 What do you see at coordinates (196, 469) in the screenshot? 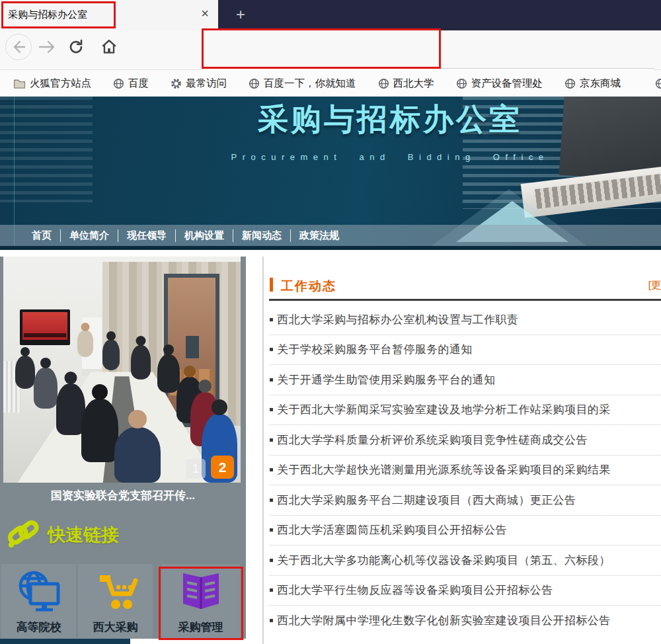
I see `pager-page-1: 1` at bounding box center [196, 469].